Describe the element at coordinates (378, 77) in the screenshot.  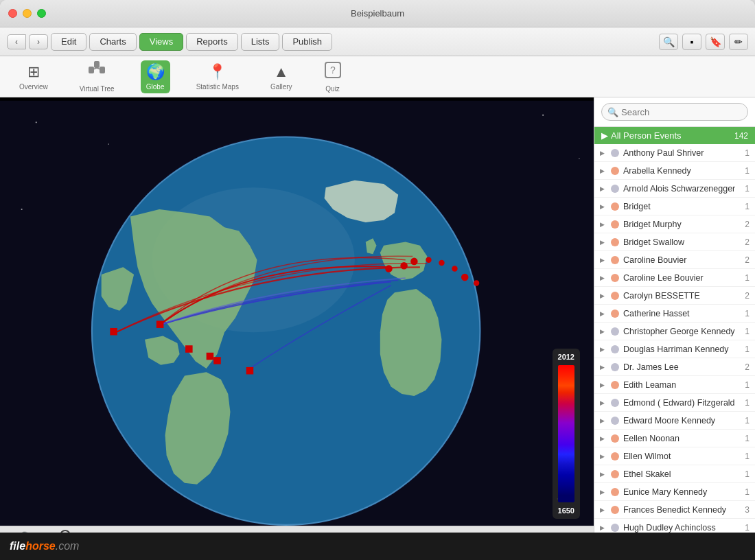
I see `secondary-toolbar: ⊞ Overview Virtual Tree 🌍 Globe 📍 Statis…` at that location.